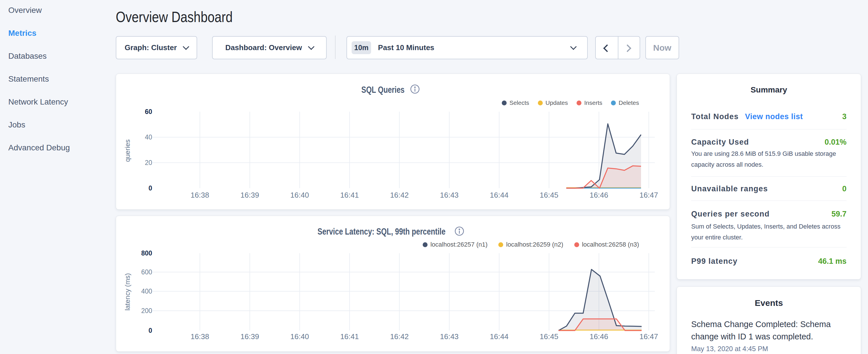  I want to click on svg-text: 400, so click(147, 291).